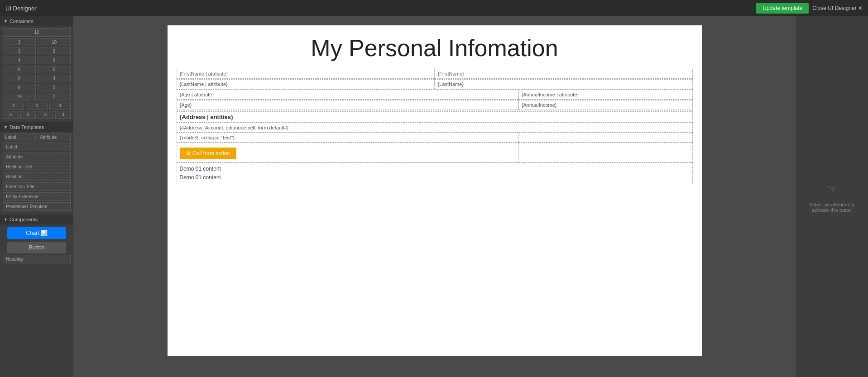  Describe the element at coordinates (37, 233) in the screenshot. I see `chart-component-button: Chart 📊` at that location.